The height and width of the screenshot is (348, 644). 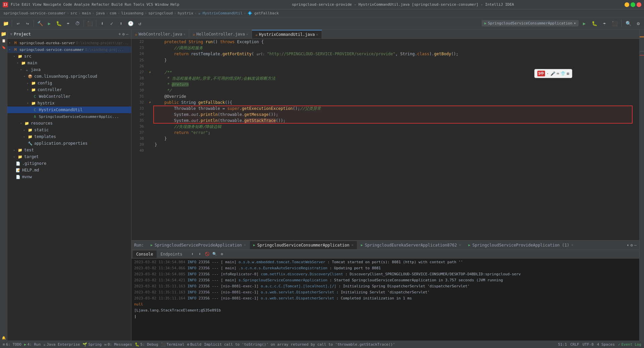 I want to click on status-debug: 🐛 5: Debug, so click(x=147, y=344).